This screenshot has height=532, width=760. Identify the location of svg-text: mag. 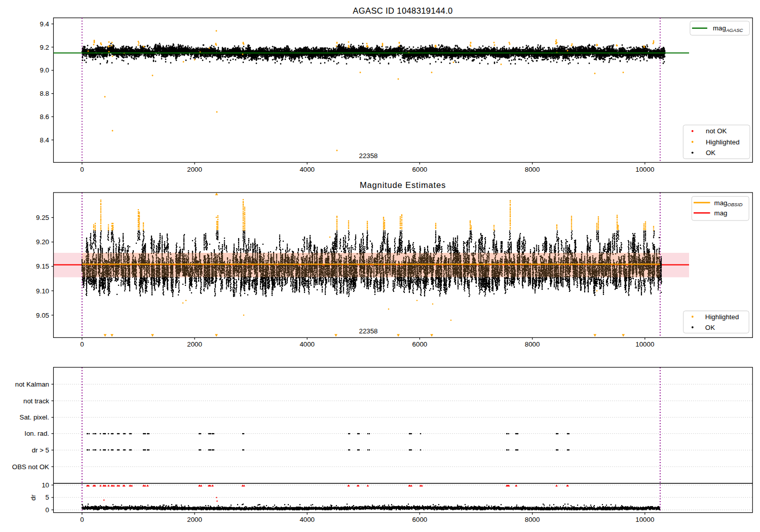
(721, 213).